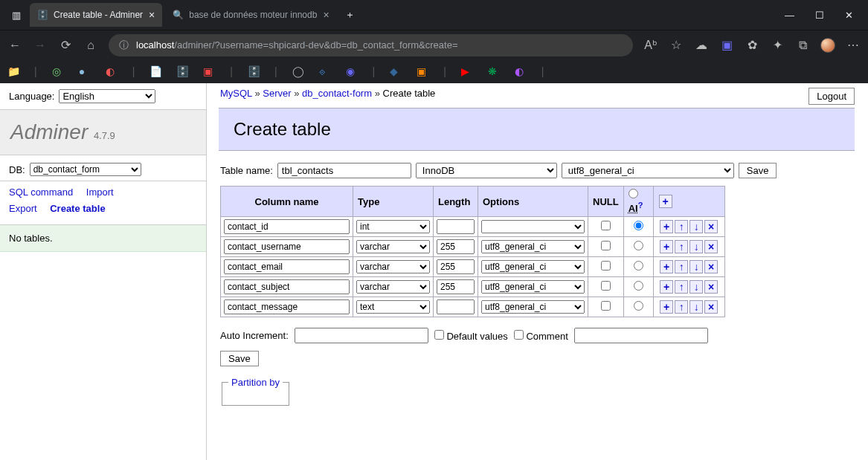  What do you see at coordinates (41, 192) in the screenshot?
I see `sql-command-link: SQL command` at bounding box center [41, 192].